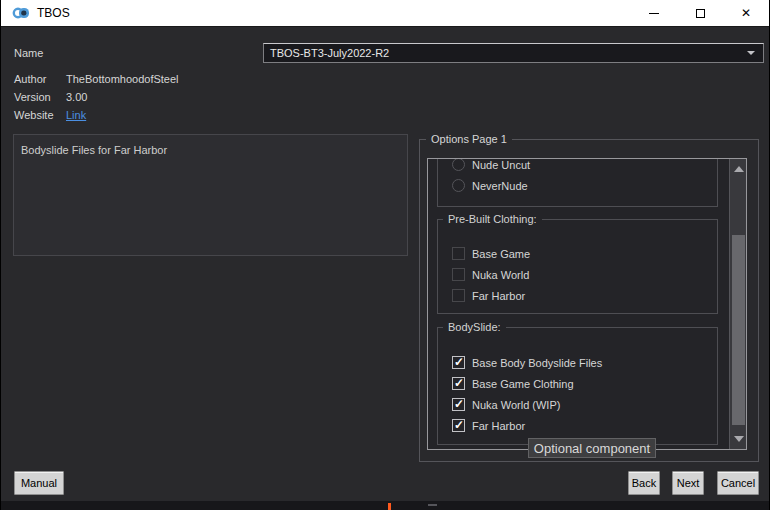  What do you see at coordinates (578, 426) in the screenshot?
I see `checkbox-option-far-harbor-bodyslide: Far Harbor` at bounding box center [578, 426].